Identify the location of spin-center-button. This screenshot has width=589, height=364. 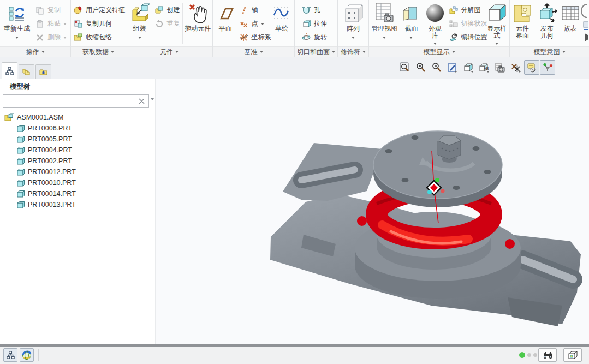
(548, 68).